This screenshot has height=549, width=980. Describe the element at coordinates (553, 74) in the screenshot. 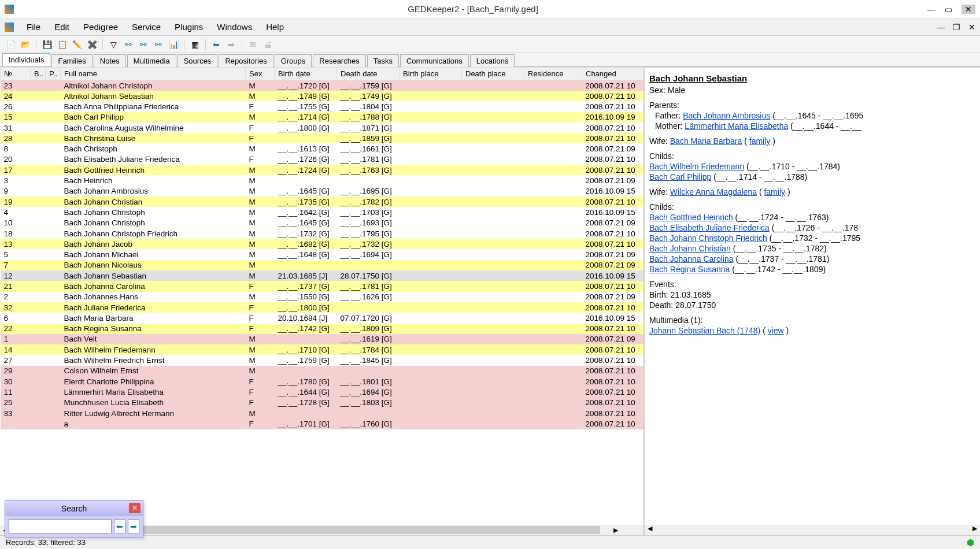

I see `col-residence: Residence` at that location.